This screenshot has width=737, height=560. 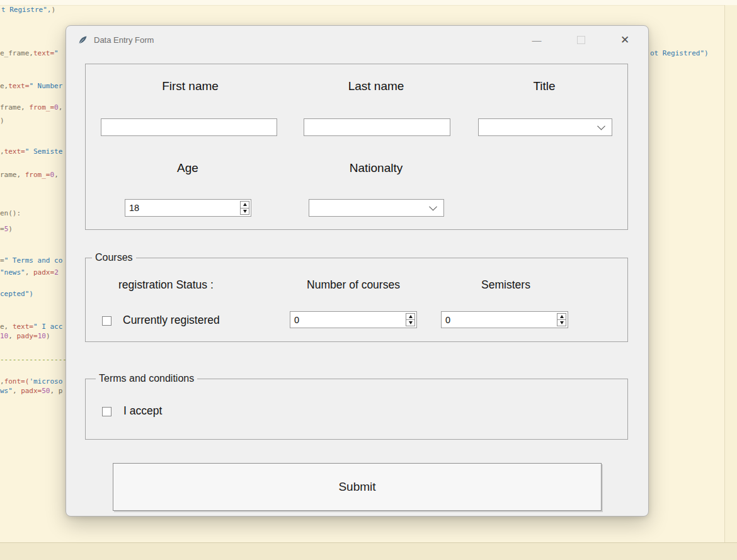 I want to click on currently-registered-label: Currently registered, so click(x=171, y=320).